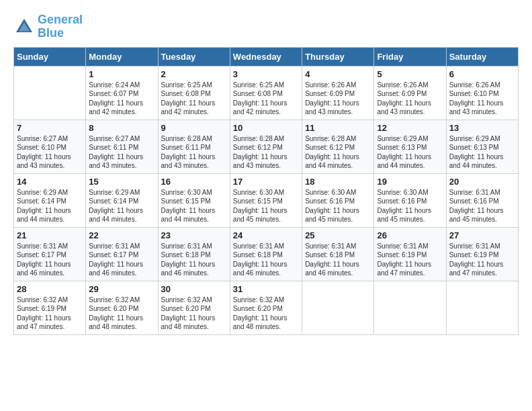 The width and height of the screenshot is (532, 411). What do you see at coordinates (482, 93) in the screenshot?
I see `calendar-cell: 6Sunrise: 6:26 AMSunset: 6:10 PMDaylight…` at bounding box center [482, 93].